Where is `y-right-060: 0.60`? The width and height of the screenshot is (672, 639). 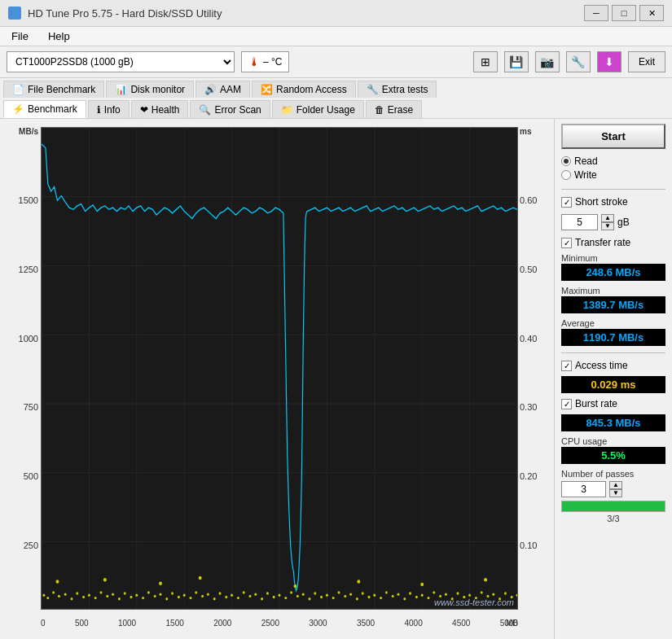
y-right-060: 0.60 is located at coordinates (531, 200).